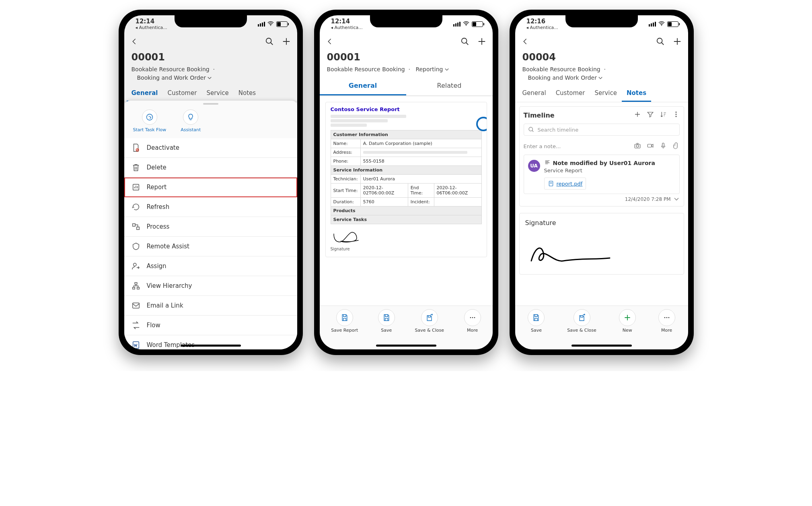 The height and width of the screenshot is (506, 812). I want to click on cell-signal-icon, so click(261, 24).